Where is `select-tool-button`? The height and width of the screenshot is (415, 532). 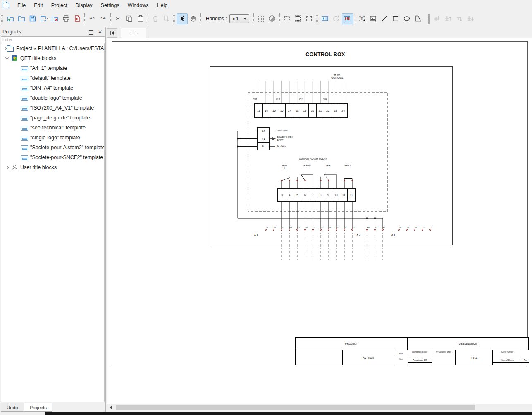 select-tool-button is located at coordinates (182, 19).